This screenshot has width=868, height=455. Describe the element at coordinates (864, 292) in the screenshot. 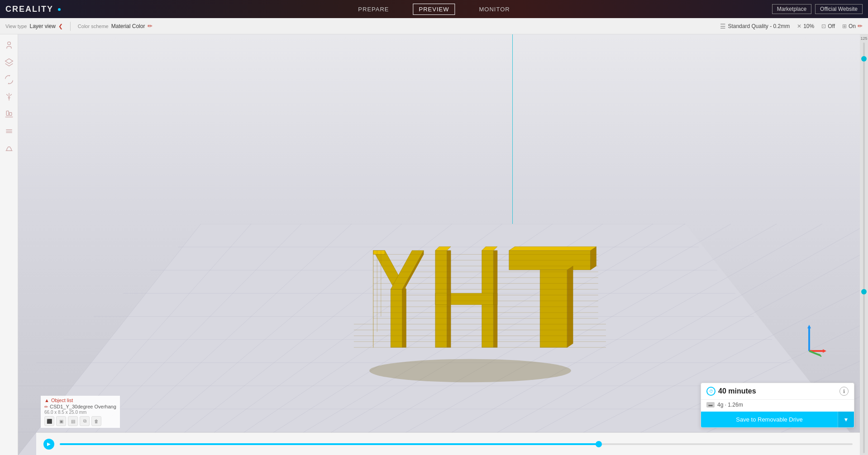

I see `slider-thumb-bottom` at that location.